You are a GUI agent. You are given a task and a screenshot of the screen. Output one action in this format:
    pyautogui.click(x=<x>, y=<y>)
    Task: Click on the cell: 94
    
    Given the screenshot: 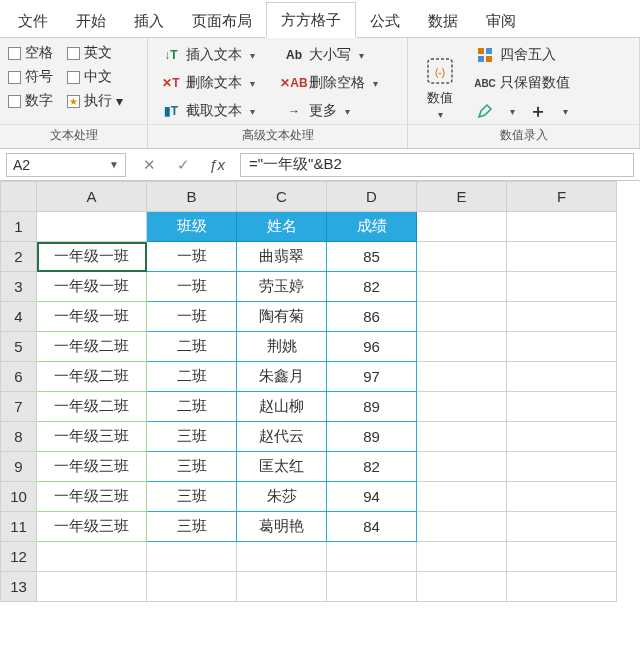 What is the action you would take?
    pyautogui.click(x=372, y=497)
    